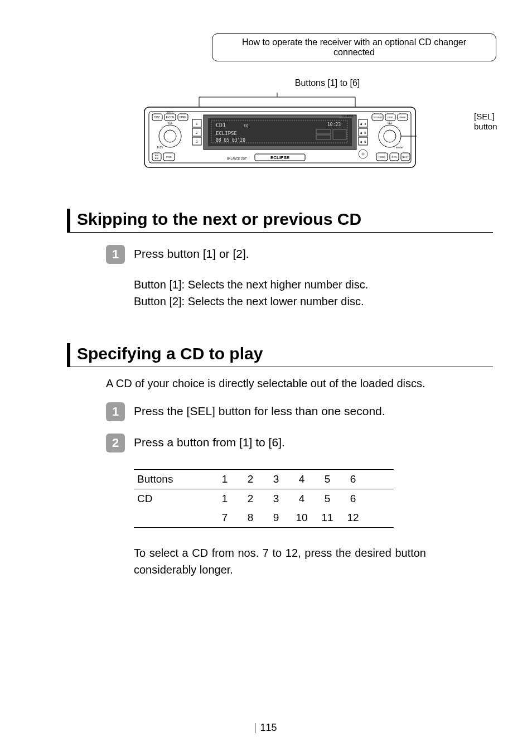 The image size is (532, 756). Describe the element at coordinates (327, 83) in the screenshot. I see `diagram-top-caption: Buttons [1] to [6]` at that location.